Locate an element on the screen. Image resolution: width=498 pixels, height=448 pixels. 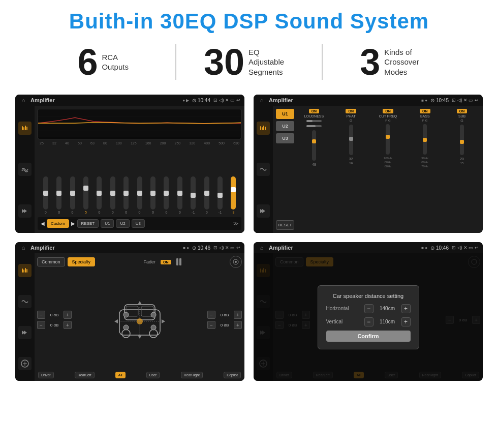
dialog-confirm-button: Confirm is located at coordinates (368, 336).